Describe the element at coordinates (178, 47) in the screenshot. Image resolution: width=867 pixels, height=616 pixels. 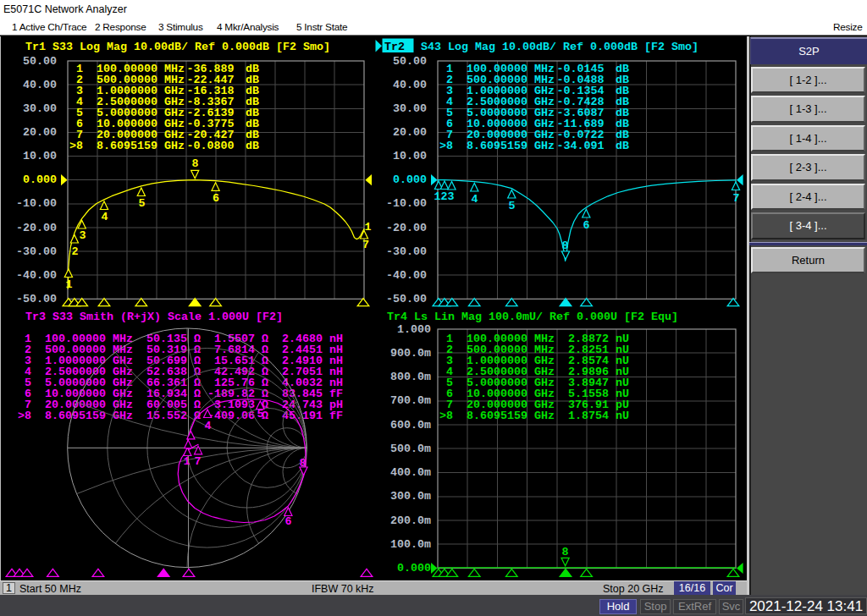
I see `svg-text:Tr1 S33 Log Mag 10.00dB/ Ref 0: Tr1 S33 Log Mag 10.00dB/ Ref 0.000dB [F2…` at that location.